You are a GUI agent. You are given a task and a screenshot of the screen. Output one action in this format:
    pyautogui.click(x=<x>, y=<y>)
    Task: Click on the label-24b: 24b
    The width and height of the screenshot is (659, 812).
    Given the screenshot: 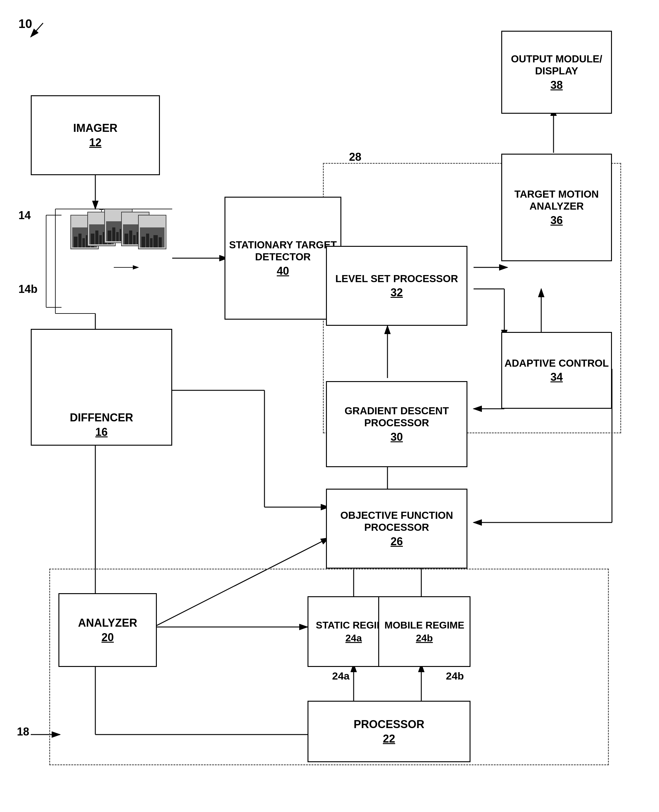 What is the action you would take?
    pyautogui.click(x=455, y=676)
    